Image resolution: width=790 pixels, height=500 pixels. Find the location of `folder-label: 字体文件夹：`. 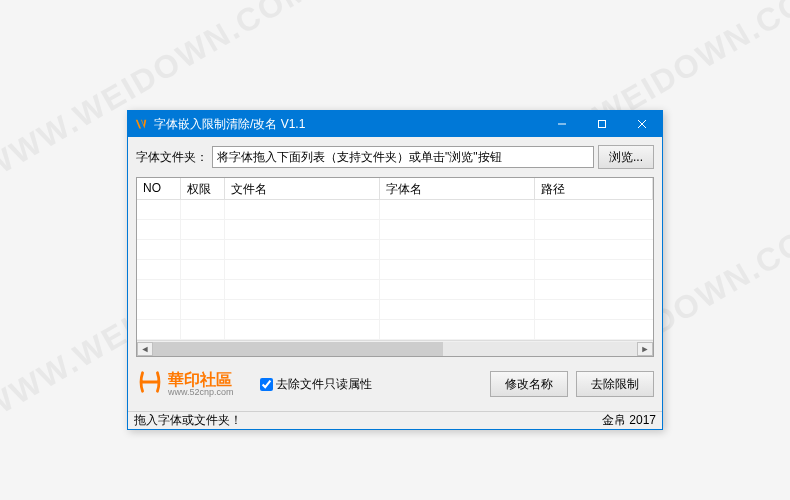

folder-label: 字体文件夹： is located at coordinates (172, 158).